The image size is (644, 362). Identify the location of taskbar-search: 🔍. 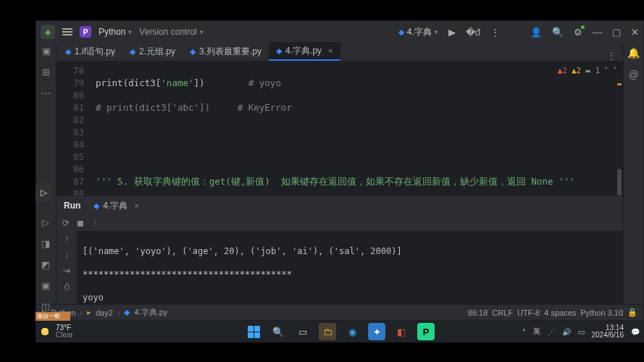
(278, 332).